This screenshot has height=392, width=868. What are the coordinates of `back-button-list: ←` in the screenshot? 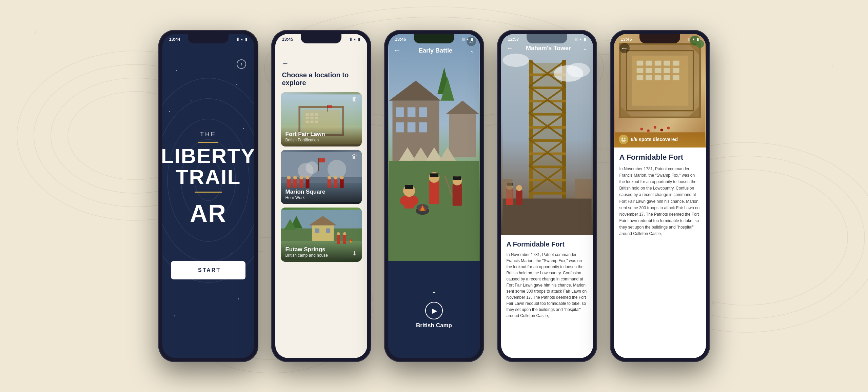 It's located at (321, 63).